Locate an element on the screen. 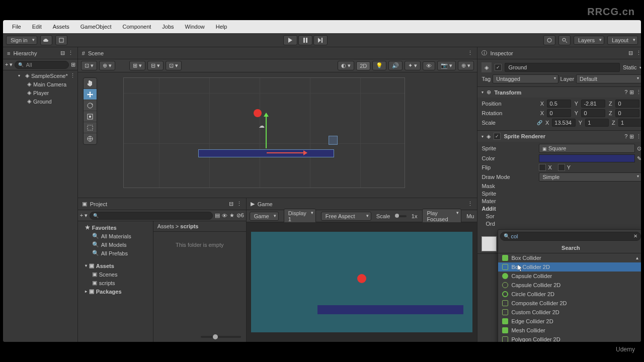 This screenshot has width=644, height=362. scale-x-field: 13.534 is located at coordinates (564, 123).